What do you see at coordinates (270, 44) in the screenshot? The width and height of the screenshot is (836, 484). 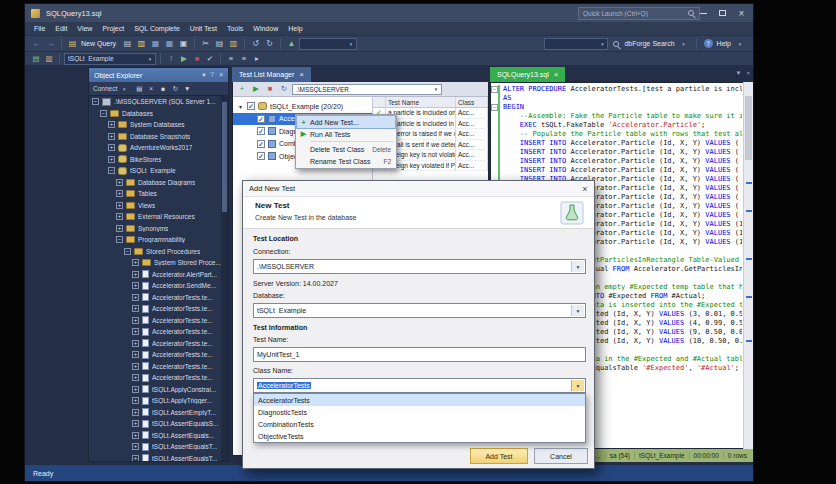 I see `redo-icon: ↻` at bounding box center [270, 44].